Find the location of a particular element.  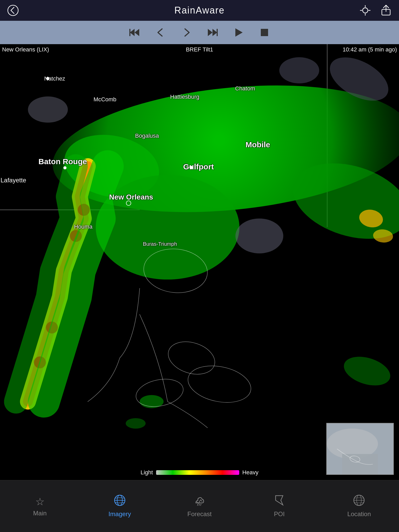

city-new-orleans: New Orleans is located at coordinates (131, 197).